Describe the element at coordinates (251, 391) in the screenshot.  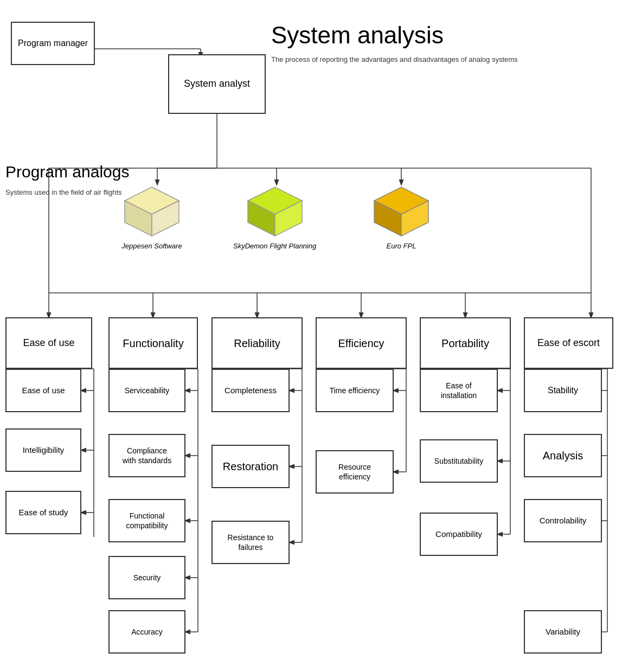
I see `sub-completeness: Completeness` at that location.